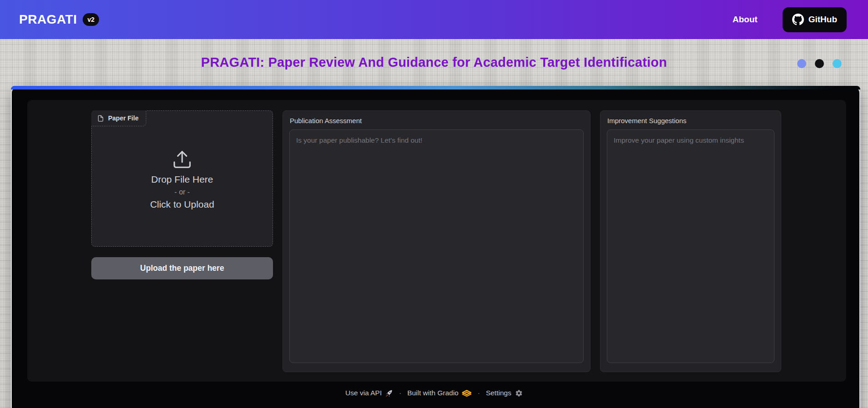  What do you see at coordinates (440, 393) in the screenshot?
I see `built-with-gradio: Built with Gradio` at bounding box center [440, 393].